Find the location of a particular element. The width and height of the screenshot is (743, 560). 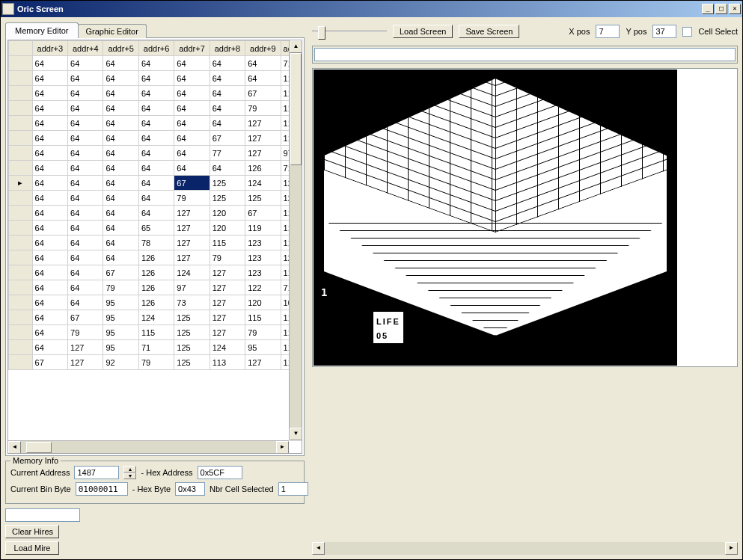

load-mire-button: Load Mire is located at coordinates (32, 548).